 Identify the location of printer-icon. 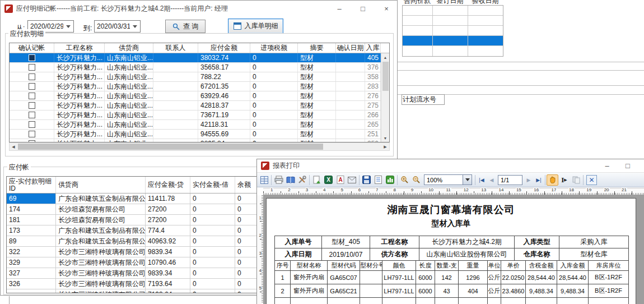
(279, 180).